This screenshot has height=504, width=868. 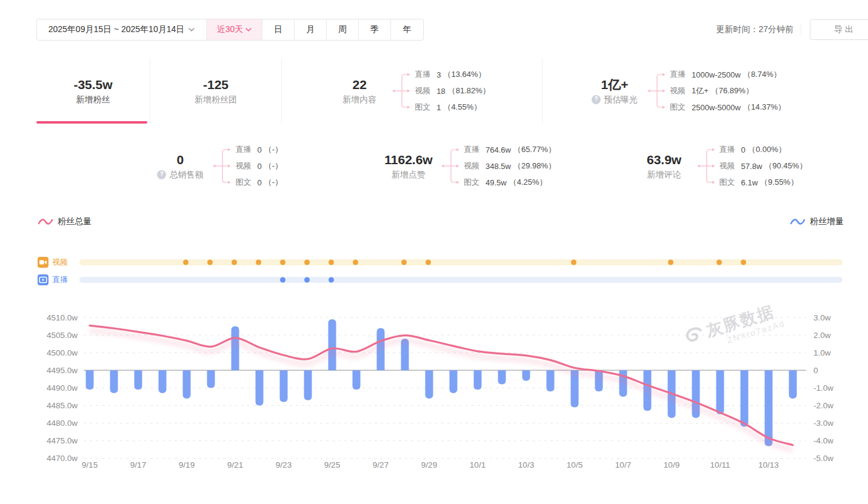 I want to click on timeline-track, so click(x=461, y=280).